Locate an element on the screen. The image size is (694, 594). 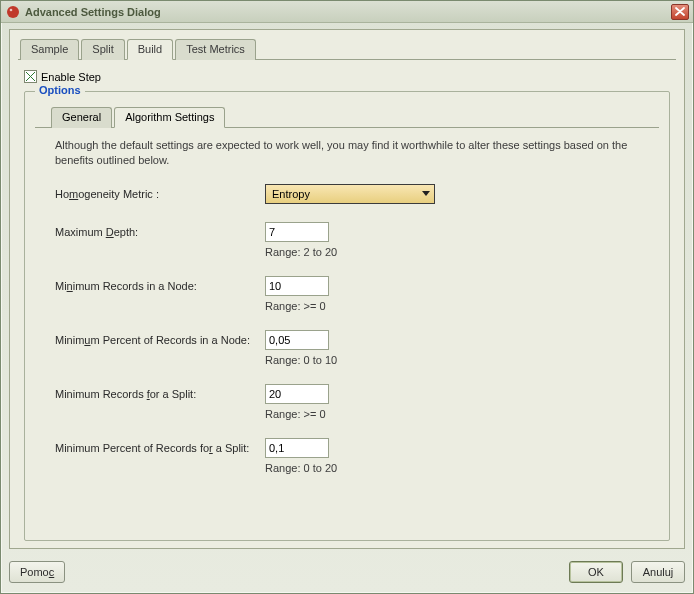
min-records-split-input is located at coordinates (297, 394).